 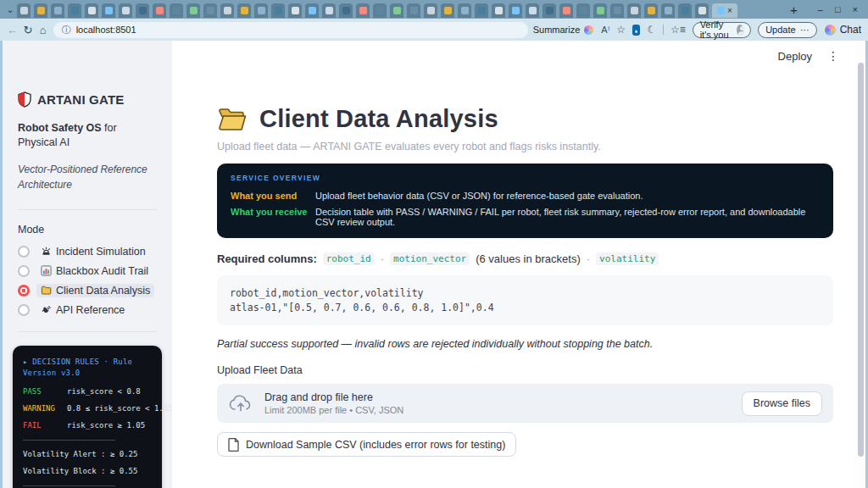 What do you see at coordinates (379, 119) in the screenshot?
I see `page-title: Client Data Analysis` at bounding box center [379, 119].